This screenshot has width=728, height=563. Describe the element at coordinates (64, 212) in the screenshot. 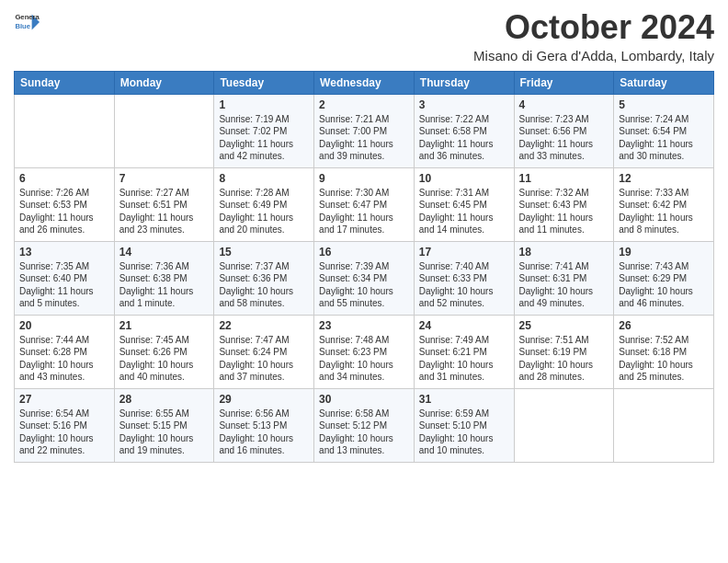

I see `day-info: Sunrise: 7:26 AMSunset: 6:53 PMDaylight:…` at that location.